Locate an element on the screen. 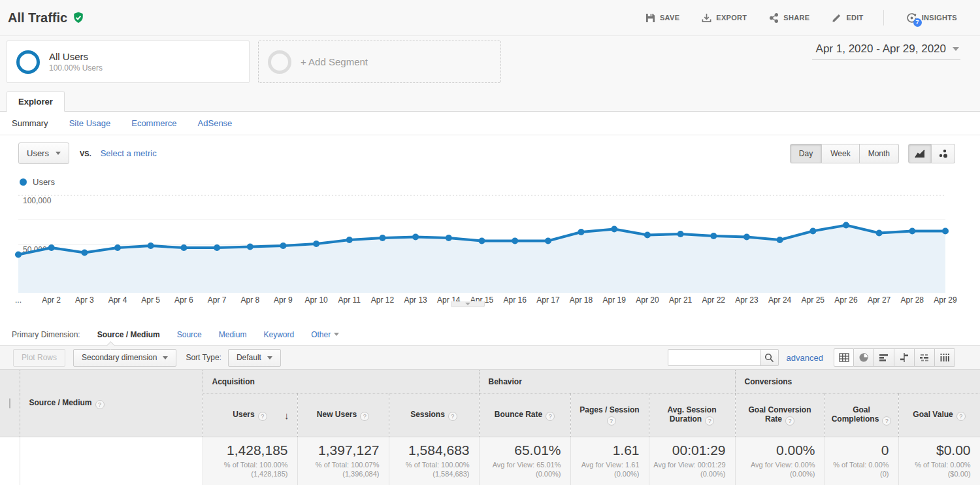 This screenshot has height=485, width=980. x-axis-label: Apr 17 is located at coordinates (547, 300).